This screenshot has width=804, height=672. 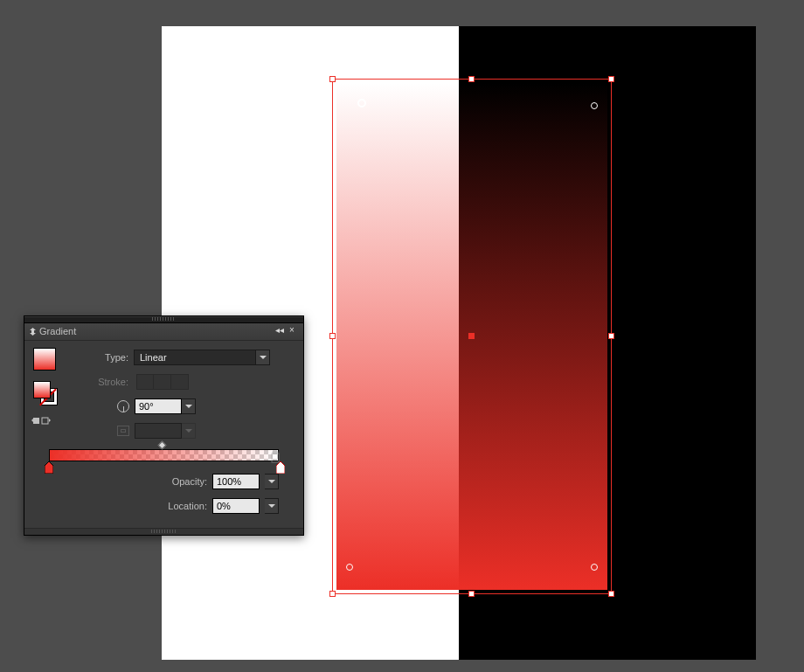 What do you see at coordinates (275, 457) in the screenshot?
I see `delete-stop-icon` at bounding box center [275, 457].